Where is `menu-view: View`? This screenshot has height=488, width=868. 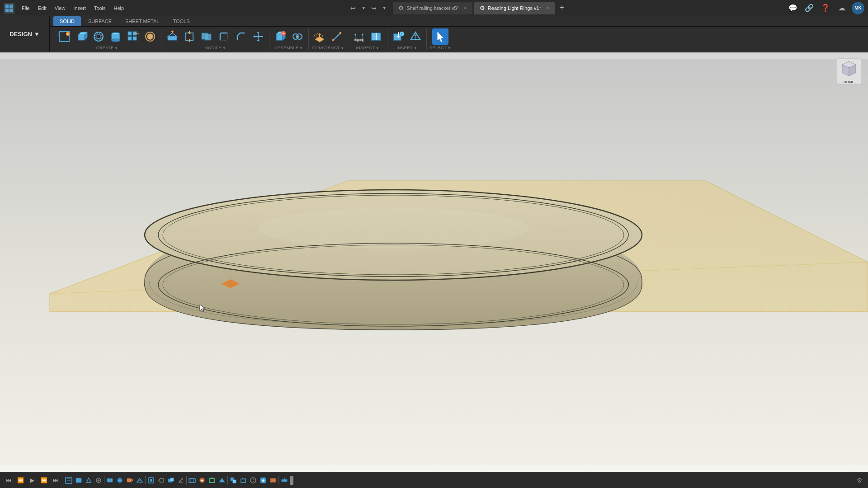
menu-view: View is located at coordinates (60, 8).